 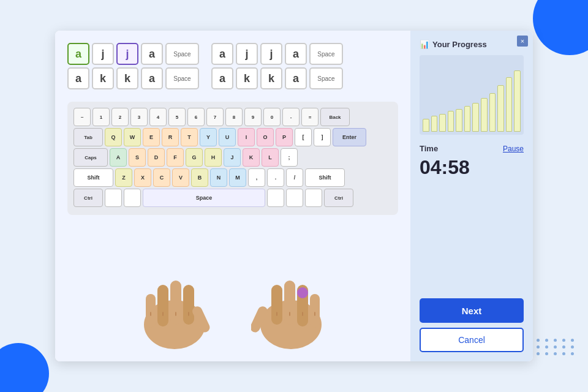 What do you see at coordinates (270, 157) in the screenshot?
I see `key-l: L` at bounding box center [270, 157].